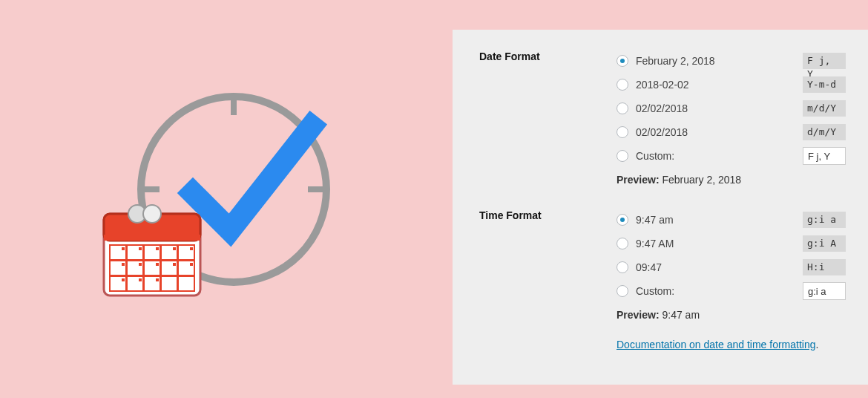 Image resolution: width=868 pixels, height=398 pixels. Describe the element at coordinates (731, 156) in the screenshot. I see `date-custom-row: Custom:` at that location.